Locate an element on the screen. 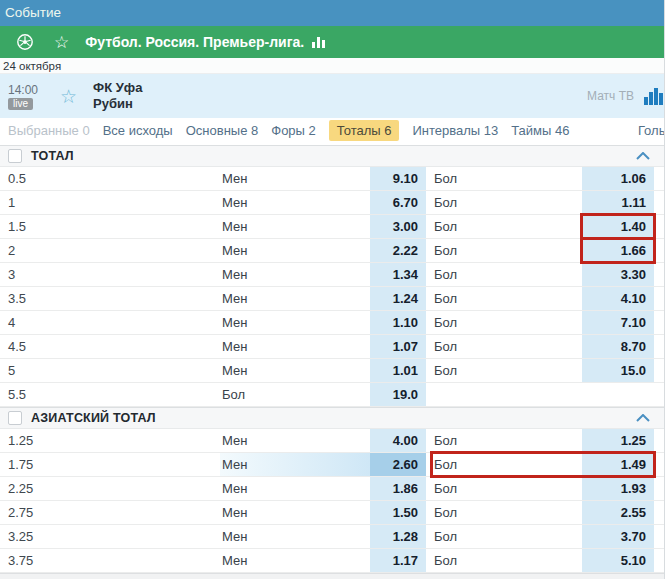  odds-value: 1.01 is located at coordinates (398, 370).